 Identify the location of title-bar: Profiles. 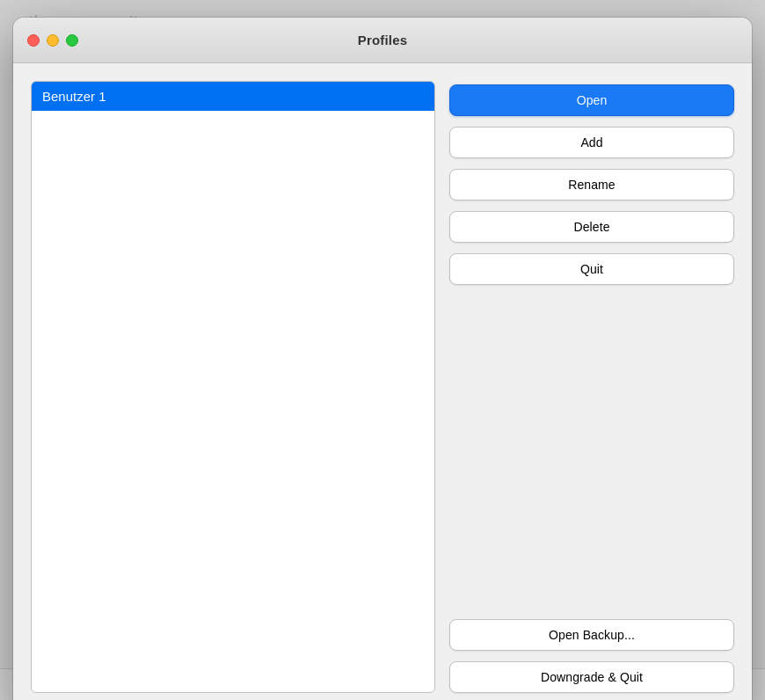
(382, 40).